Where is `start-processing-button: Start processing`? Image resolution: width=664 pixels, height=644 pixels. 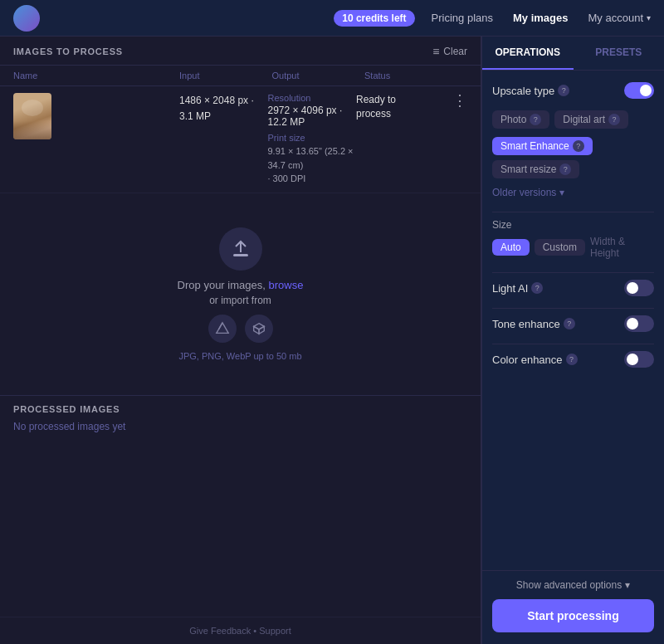
start-processing-button: Start processing is located at coordinates (573, 616).